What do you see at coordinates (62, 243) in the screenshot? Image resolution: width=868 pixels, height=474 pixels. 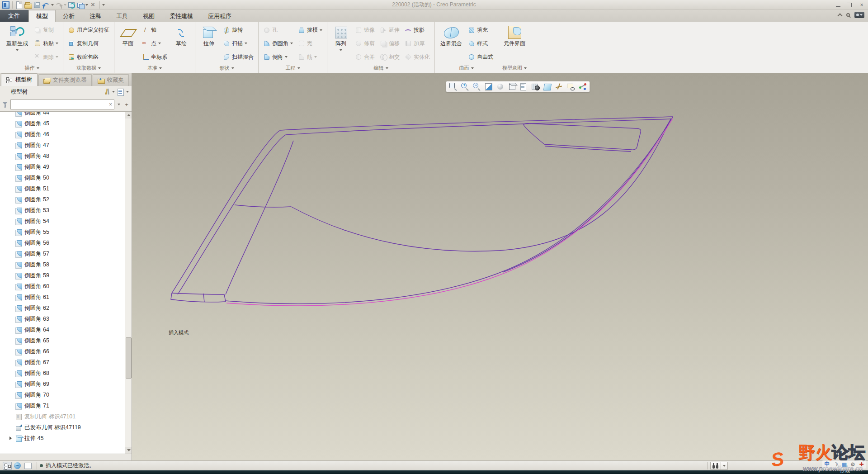 I see `tree-item: 倒圆角 56` at bounding box center [62, 243].